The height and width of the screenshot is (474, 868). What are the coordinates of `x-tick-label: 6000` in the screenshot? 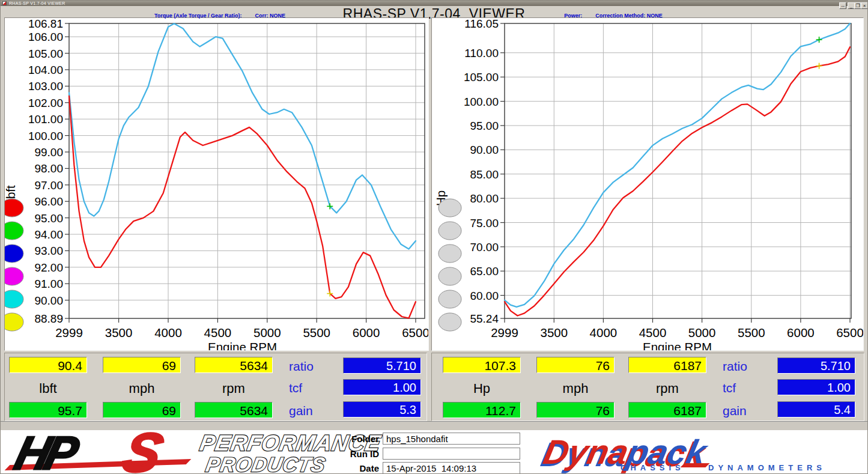 It's located at (366, 333).